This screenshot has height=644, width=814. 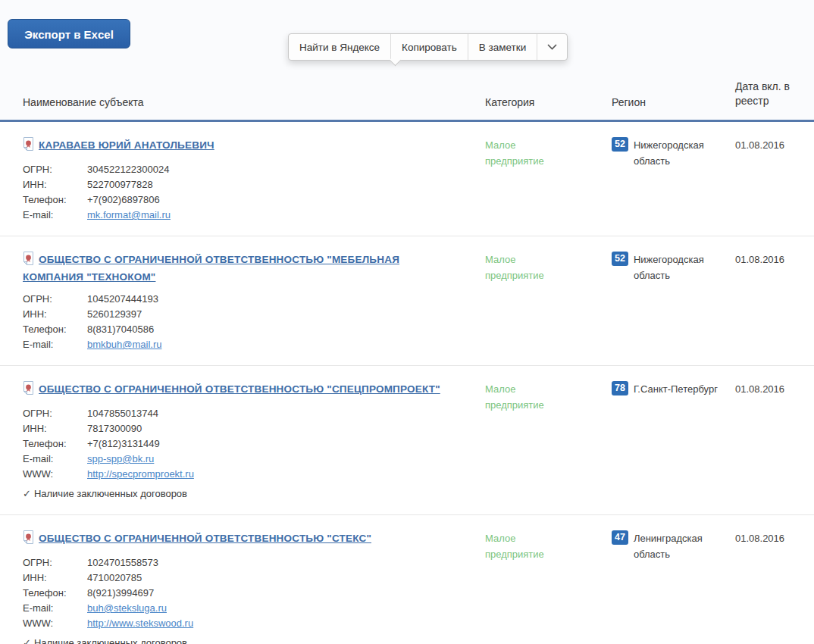 I want to click on region-code-badge: 78, so click(x=620, y=388).